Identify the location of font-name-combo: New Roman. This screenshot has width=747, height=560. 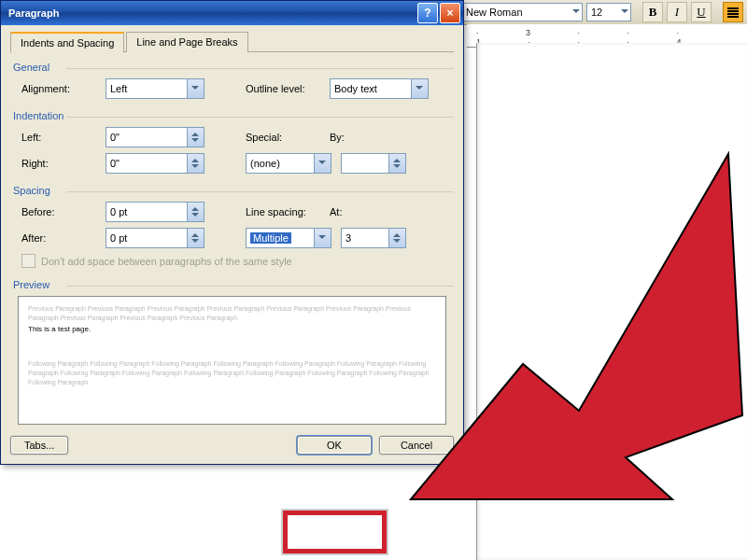
(522, 12).